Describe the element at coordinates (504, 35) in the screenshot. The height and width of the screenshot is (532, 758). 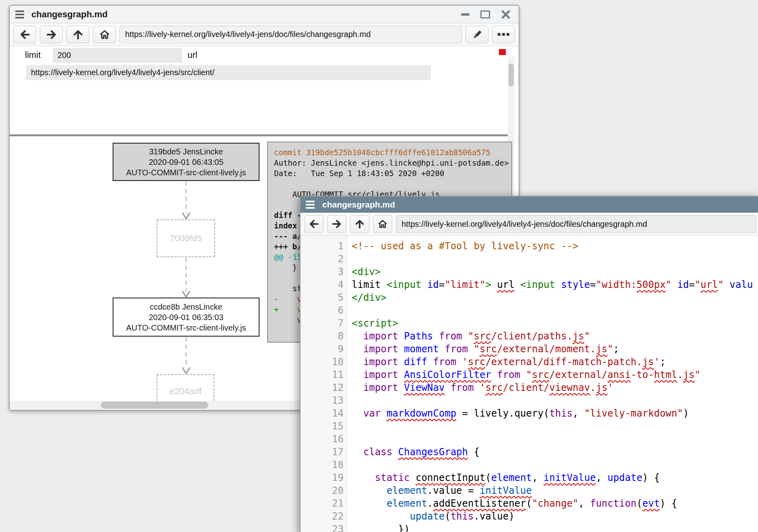
I see `more-options-button` at that location.